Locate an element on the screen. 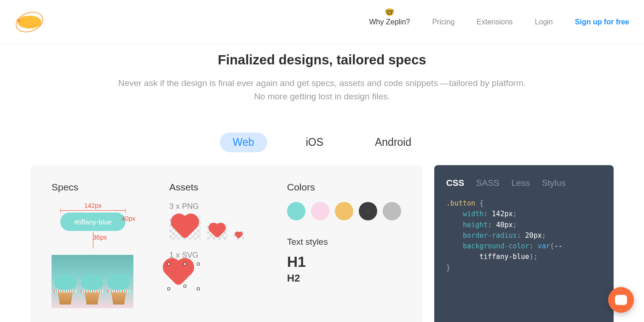 The image size is (644, 322). spec-width-label: 142px is located at coordinates (93, 206).